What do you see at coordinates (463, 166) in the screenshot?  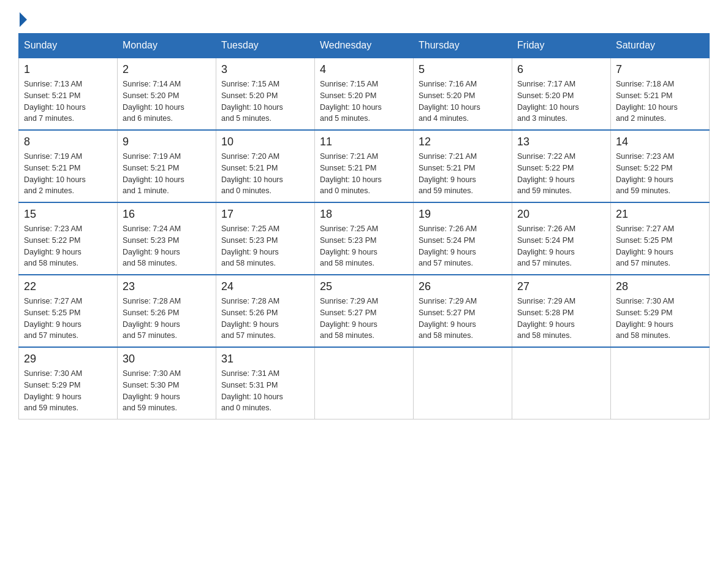 I see `calendar-day-cell: 12Sunrise: 7:21 AM Sunset: 5:21 PM Dayli…` at bounding box center [463, 166].